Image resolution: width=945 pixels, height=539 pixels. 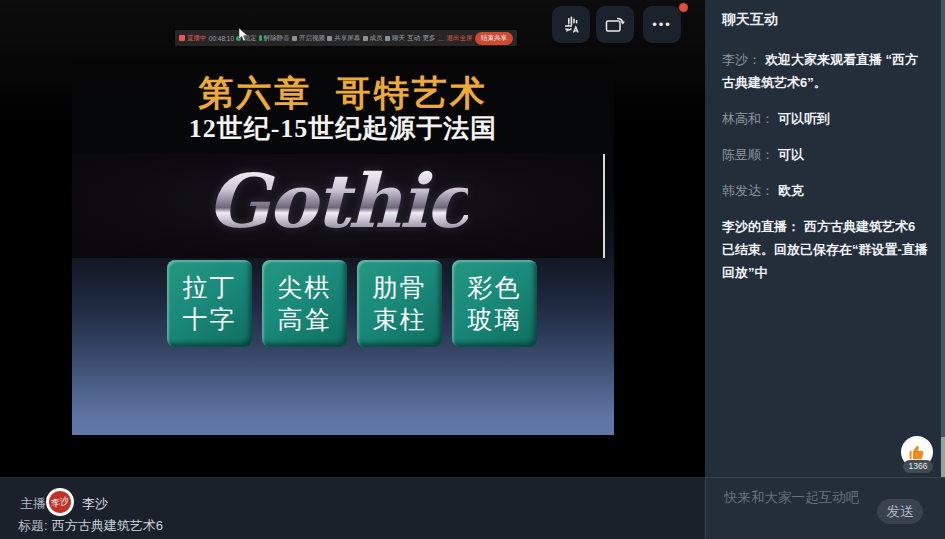 I want to click on chat-input, so click(x=799, y=497).